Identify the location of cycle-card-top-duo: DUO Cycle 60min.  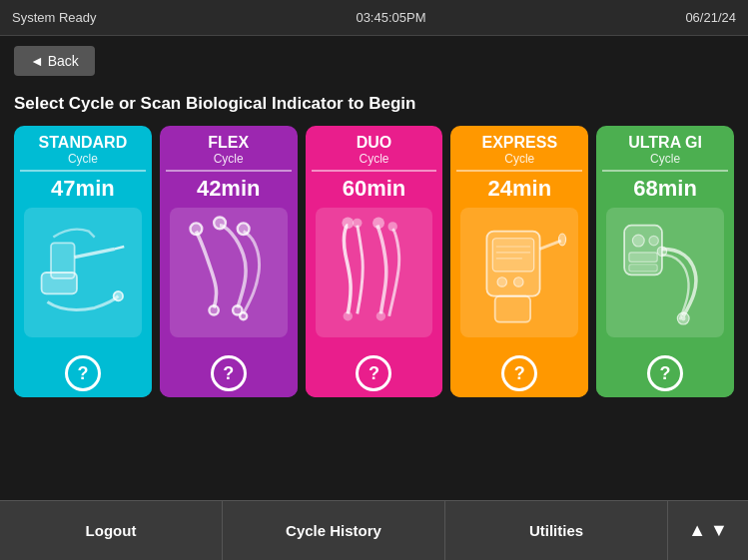
(374, 235).